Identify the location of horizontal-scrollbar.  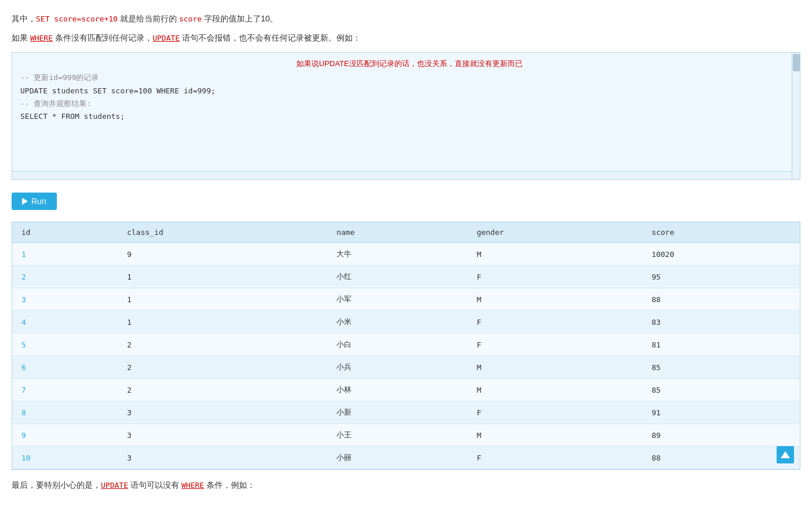
(402, 175).